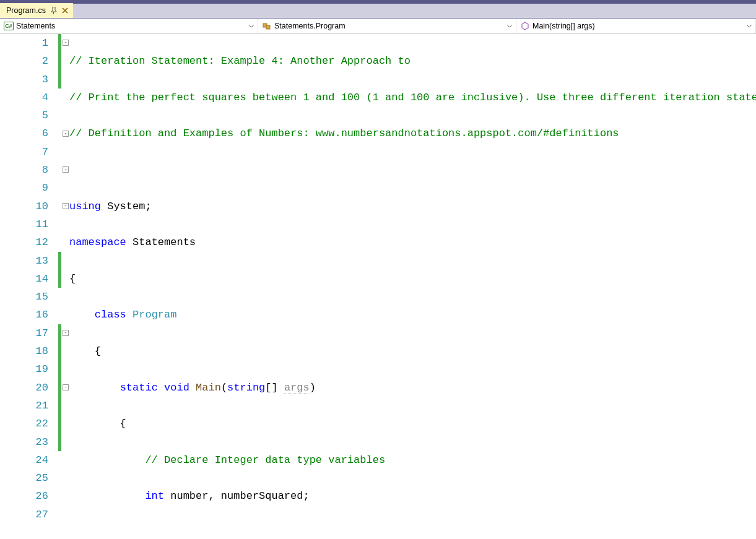 This screenshot has width=756, height=539. Describe the element at coordinates (24, 134) in the screenshot. I see `line-number: 6` at that location.